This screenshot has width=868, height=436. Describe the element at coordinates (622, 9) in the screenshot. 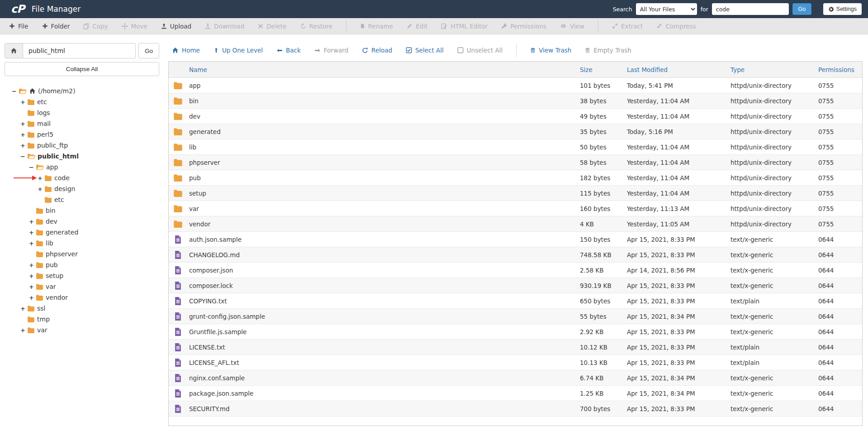

I see `search-label: Search` at that location.